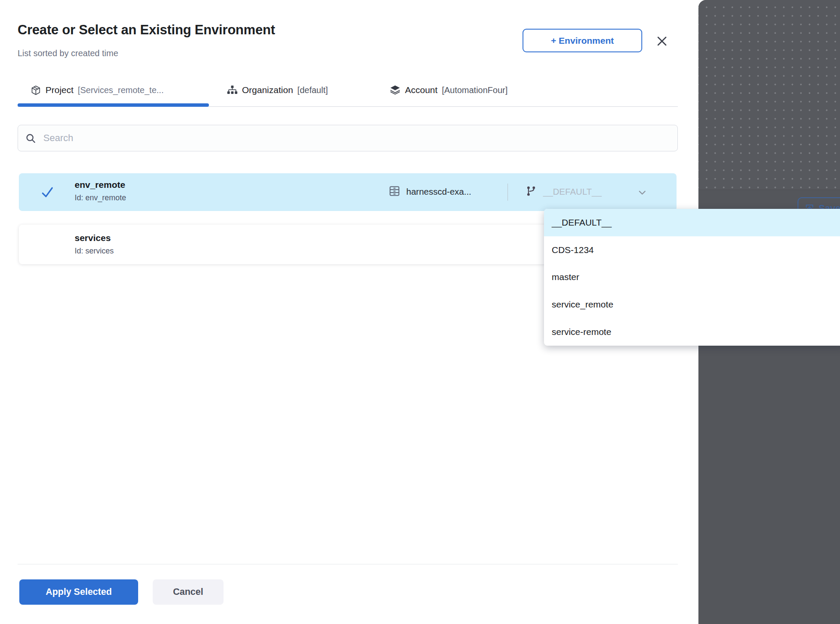 The image size is (840, 624). I want to click on chevron-down-icon, so click(642, 193).